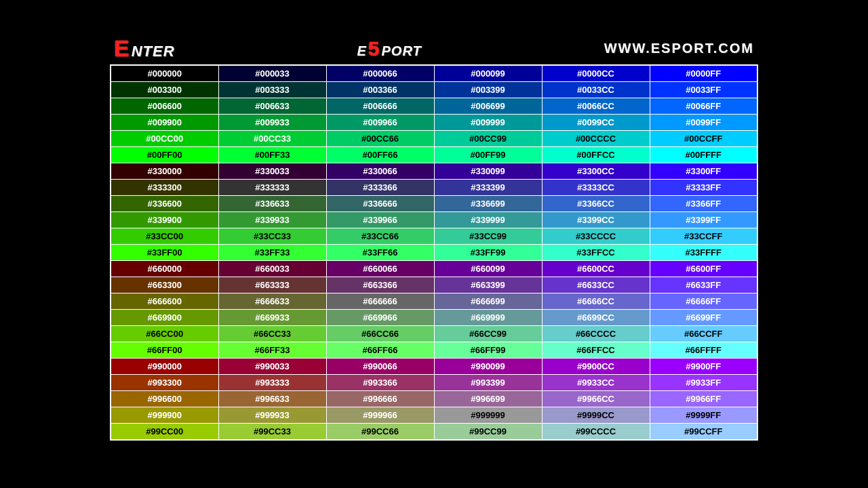  Describe the element at coordinates (595, 171) in the screenshot. I see `color-cell: #3300CC` at that location.